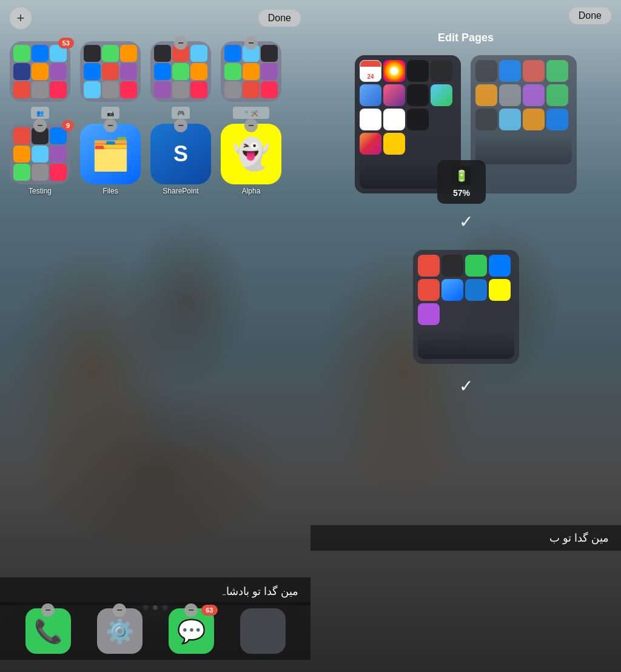 The image size is (621, 672). What do you see at coordinates (251, 43) in the screenshot?
I see `folder4-minus: −` at bounding box center [251, 43].